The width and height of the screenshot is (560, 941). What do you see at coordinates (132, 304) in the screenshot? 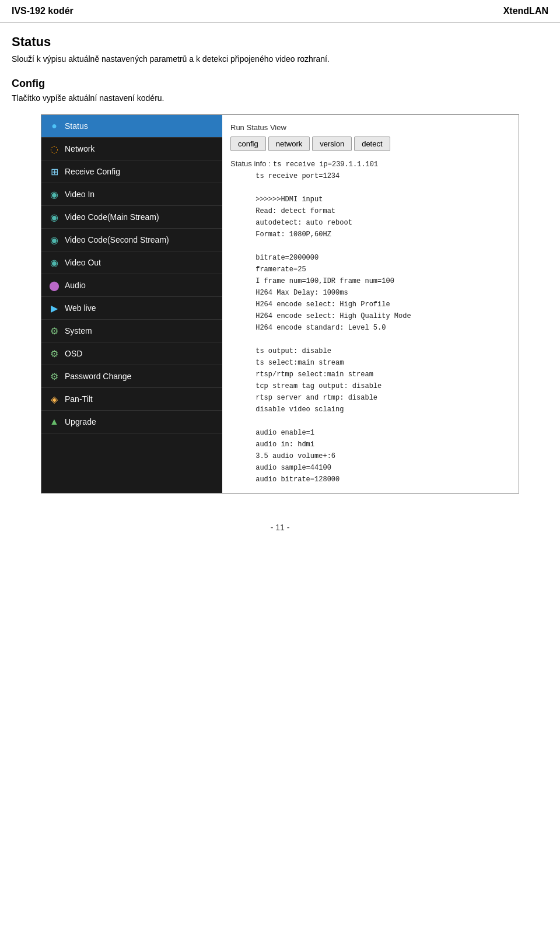
I see `sidebar: ●Status◌Network⊞Receive Config◉Video In◉…` at bounding box center [132, 304].